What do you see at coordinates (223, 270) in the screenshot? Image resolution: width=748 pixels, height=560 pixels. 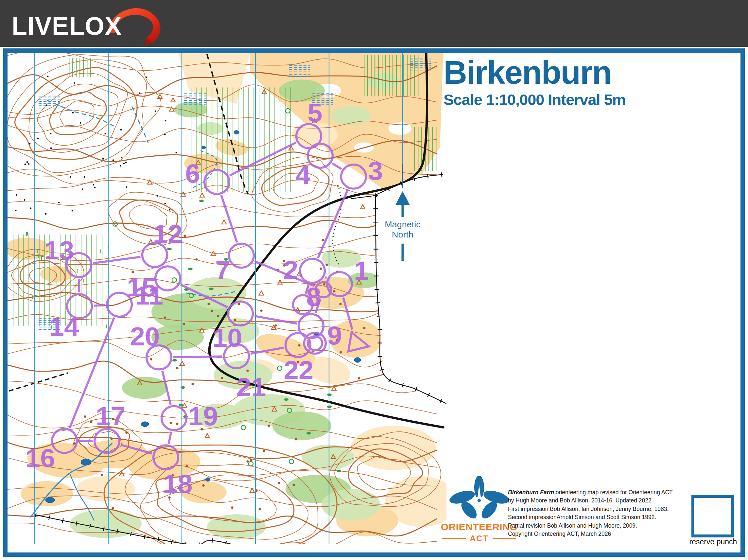 I see `control-number-7: 7` at bounding box center [223, 270].